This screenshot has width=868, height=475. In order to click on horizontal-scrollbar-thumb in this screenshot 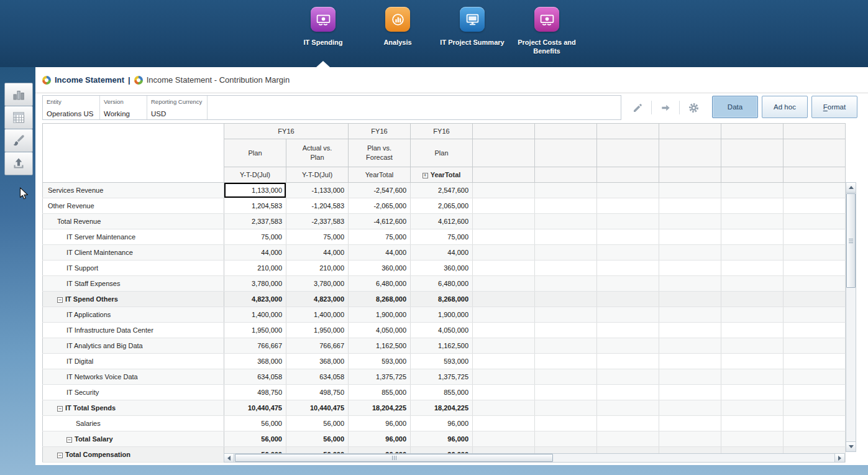, I will do `click(394, 458)`.